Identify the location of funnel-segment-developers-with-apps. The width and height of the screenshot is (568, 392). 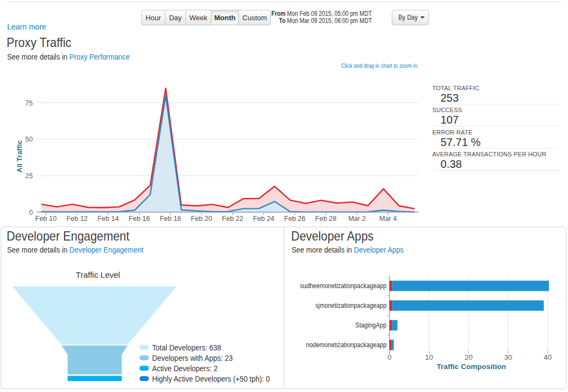
(95, 360).